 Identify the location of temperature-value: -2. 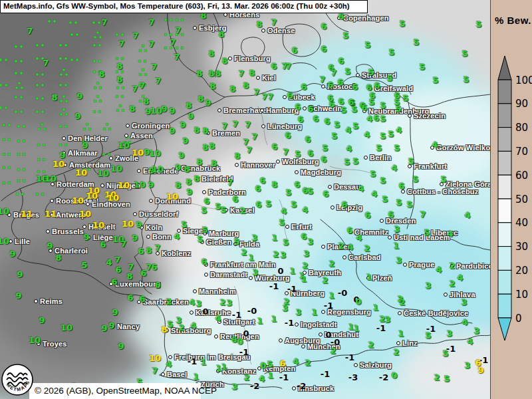
(384, 378).